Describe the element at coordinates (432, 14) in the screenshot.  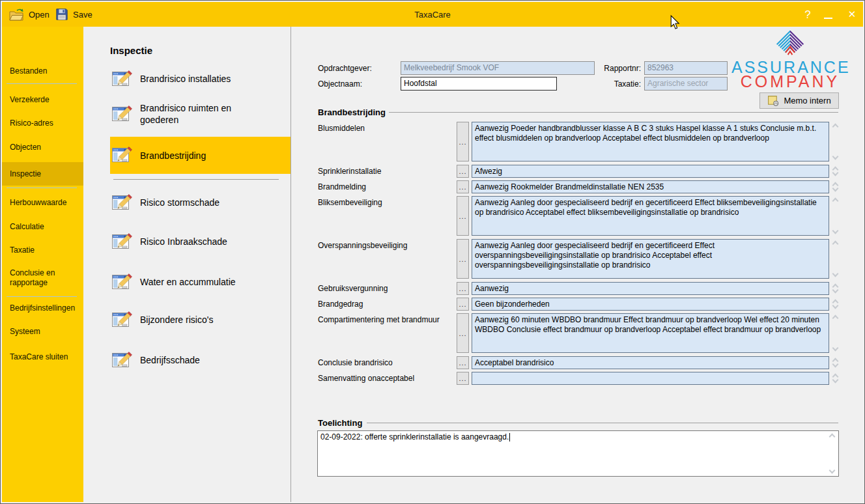
I see `titlebar: Open Save TaxaCare ? ✕` at that location.